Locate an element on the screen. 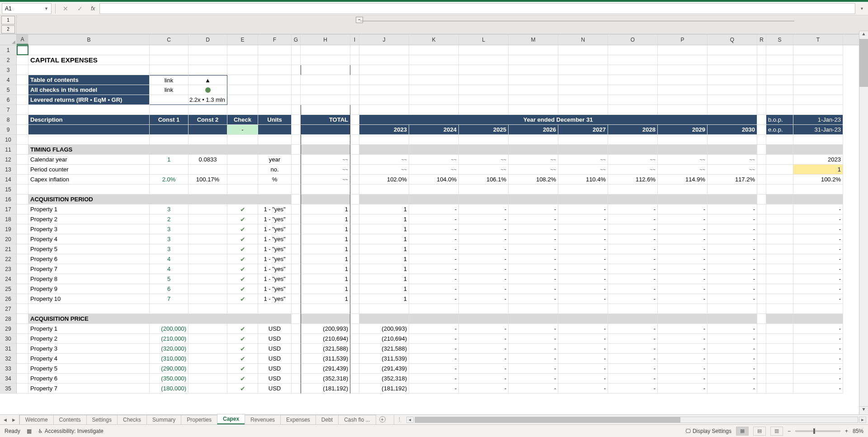 This screenshot has height=437, width=868. cell: Property 1 is located at coordinates (89, 209).